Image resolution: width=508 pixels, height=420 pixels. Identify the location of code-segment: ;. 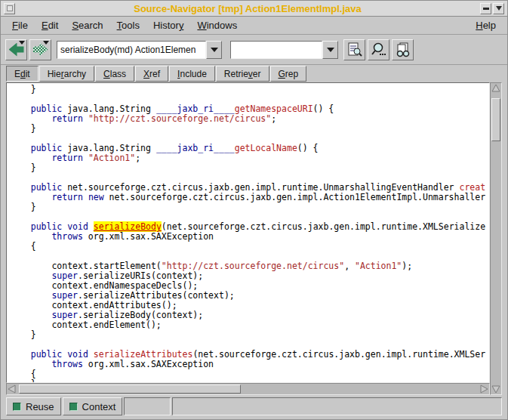
(273, 119).